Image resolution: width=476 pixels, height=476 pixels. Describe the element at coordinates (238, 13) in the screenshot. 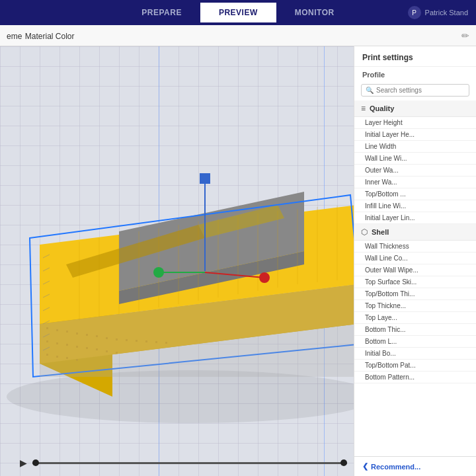

I see `top-navigation: PREPARE PREVIEW MONITOR P Patrick Stand` at that location.